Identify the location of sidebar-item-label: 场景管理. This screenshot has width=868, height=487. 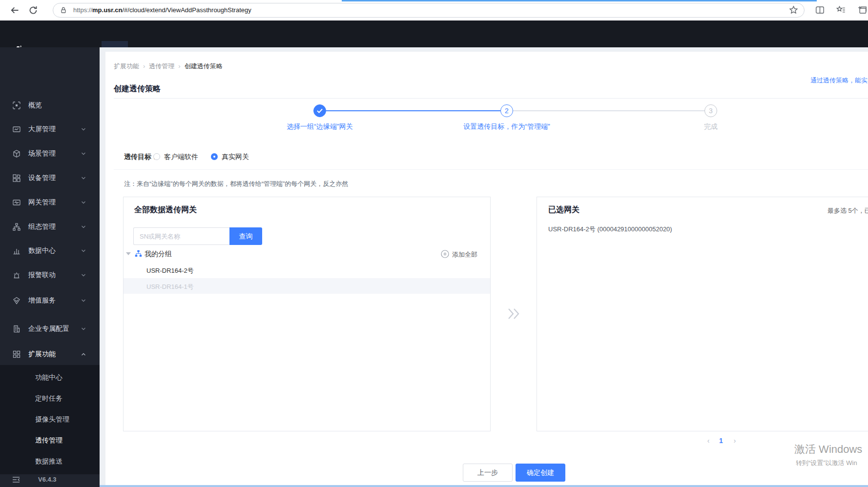
(42, 154).